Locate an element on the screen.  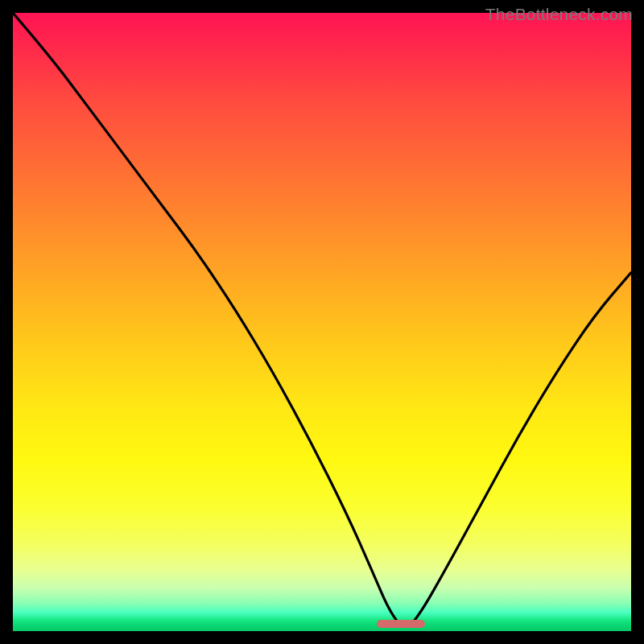
minimum-marker is located at coordinates (401, 624).